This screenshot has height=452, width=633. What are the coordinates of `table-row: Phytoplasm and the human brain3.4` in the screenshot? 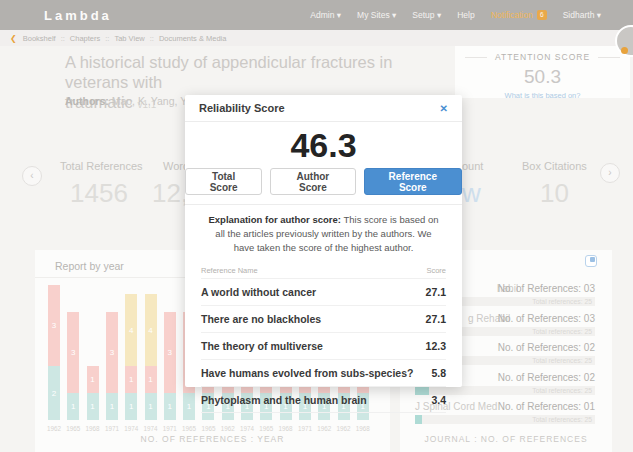 It's located at (324, 400).